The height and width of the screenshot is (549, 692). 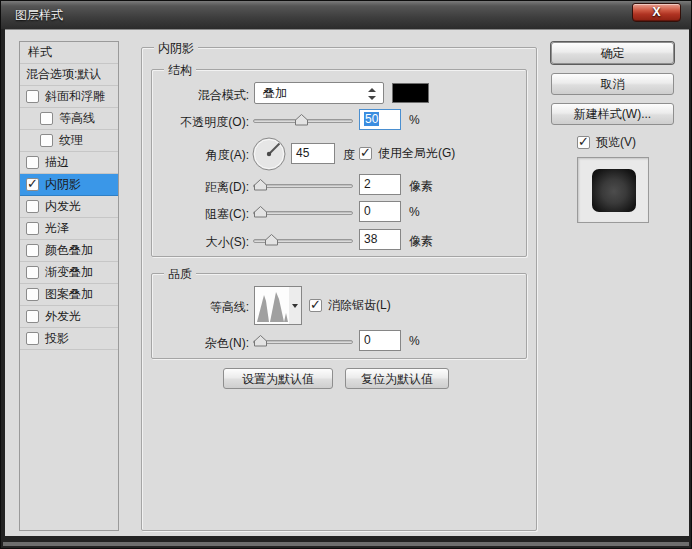 What do you see at coordinates (69, 53) in the screenshot?
I see `styles-list-header: 样式` at bounding box center [69, 53].